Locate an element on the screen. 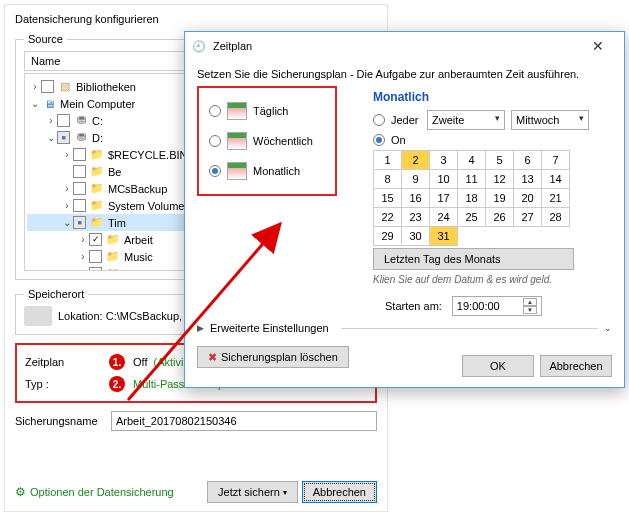  frequency-highlight: Täglich Wöchentlich Monatlich is located at coordinates (267, 141).